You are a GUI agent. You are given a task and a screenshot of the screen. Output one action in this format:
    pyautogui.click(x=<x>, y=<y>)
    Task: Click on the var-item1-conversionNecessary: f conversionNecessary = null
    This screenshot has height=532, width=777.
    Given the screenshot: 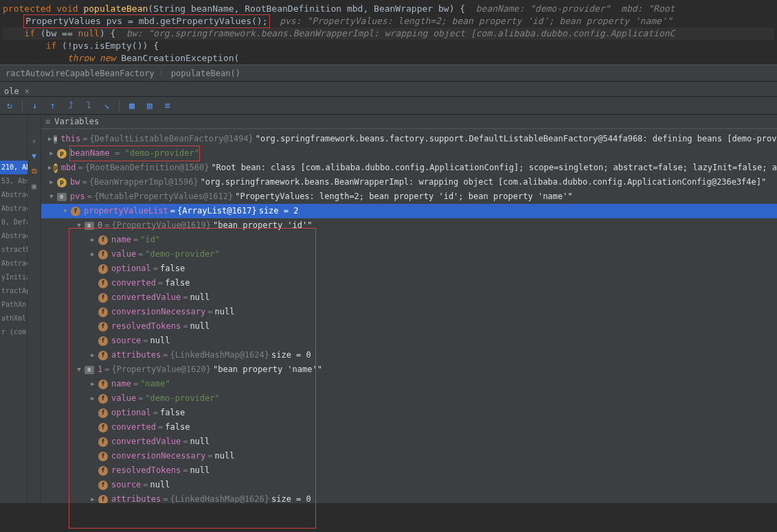 What is the action you would take?
    pyautogui.click(x=409, y=456)
    